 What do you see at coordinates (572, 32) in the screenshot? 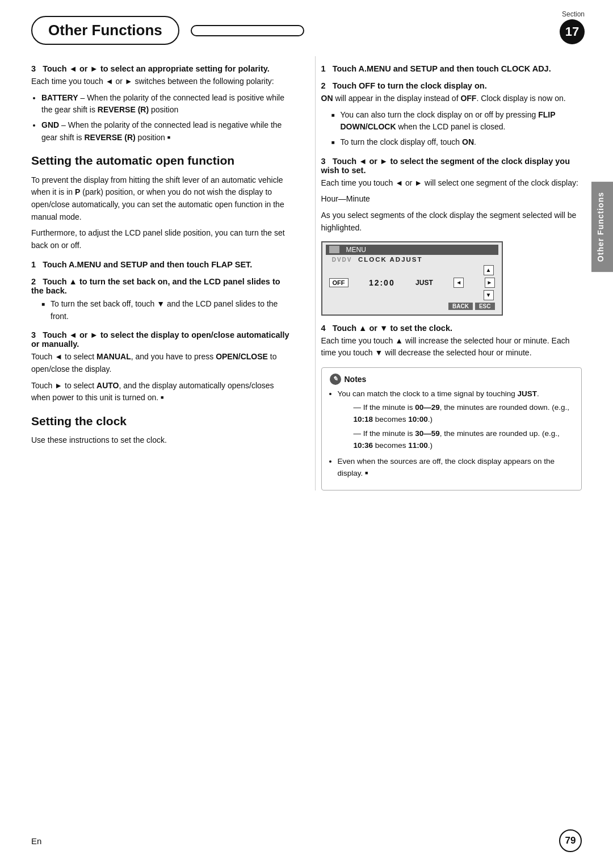
I see `section-badge: 17` at bounding box center [572, 32].